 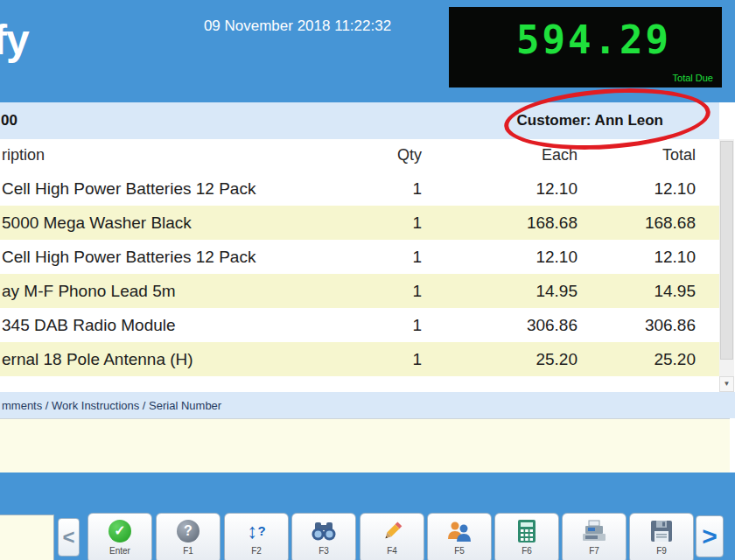 I want to click on item-each: 168.68, so click(x=503, y=222).